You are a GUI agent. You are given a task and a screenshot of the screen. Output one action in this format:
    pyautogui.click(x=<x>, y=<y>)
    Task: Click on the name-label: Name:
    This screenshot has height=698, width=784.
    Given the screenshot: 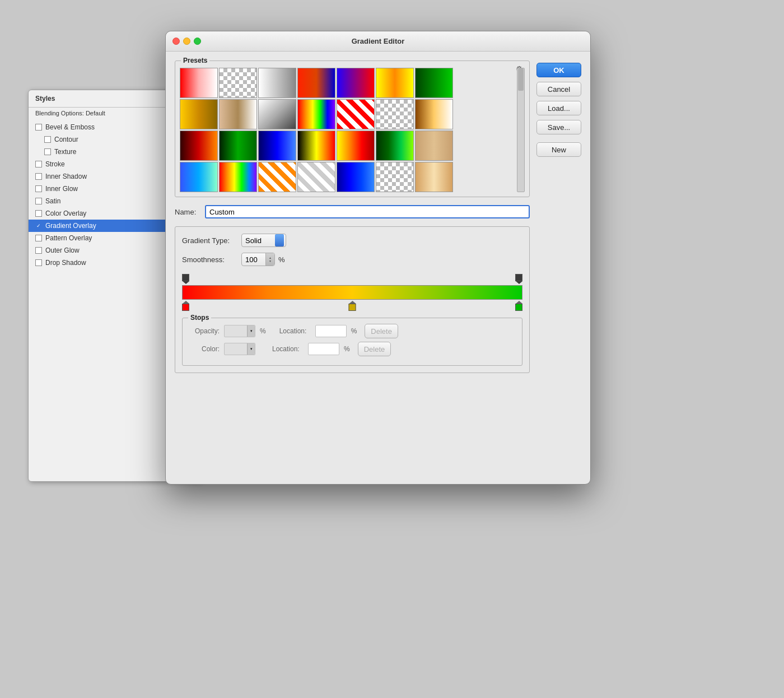 What is the action you would take?
    pyautogui.click(x=188, y=212)
    